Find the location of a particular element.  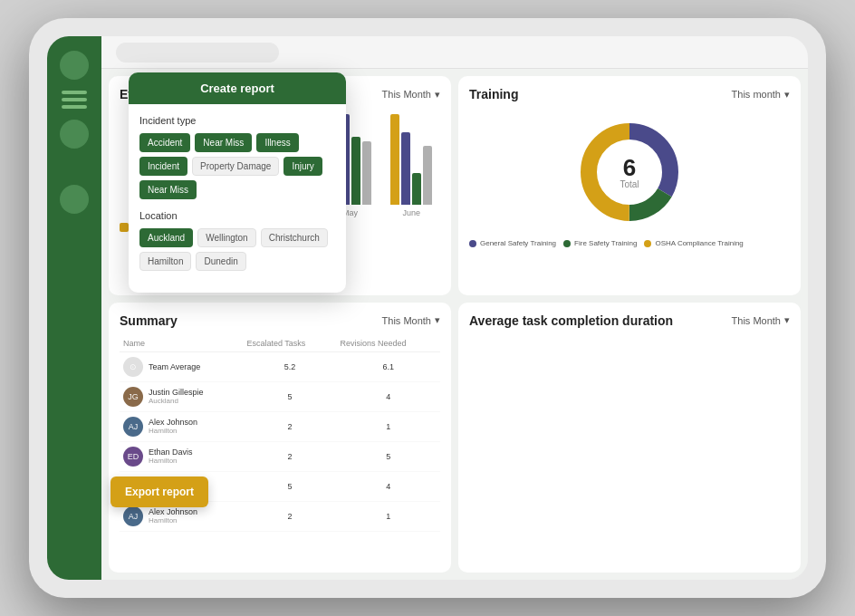

create-report-body: Incident type Accident Near Miss Illness… is located at coordinates (237, 198).